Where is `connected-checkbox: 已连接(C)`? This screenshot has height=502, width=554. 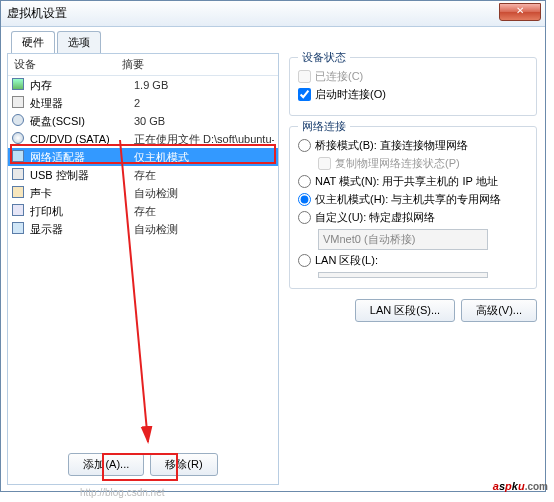
connected-checkbox: 已连接(C) is located at coordinates (413, 76).